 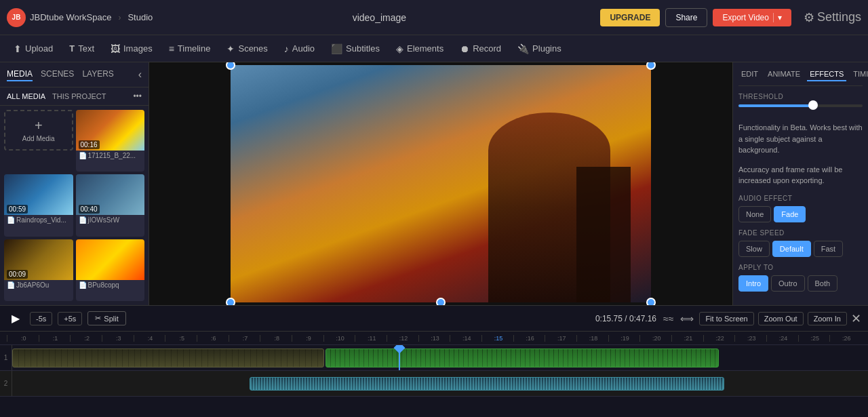 I want to click on ruler-marks-container: :0 :1 :2 :3 :4 :5 :6 :7 :8 :9 :10 :11 :1…, so click(x=434, y=338).